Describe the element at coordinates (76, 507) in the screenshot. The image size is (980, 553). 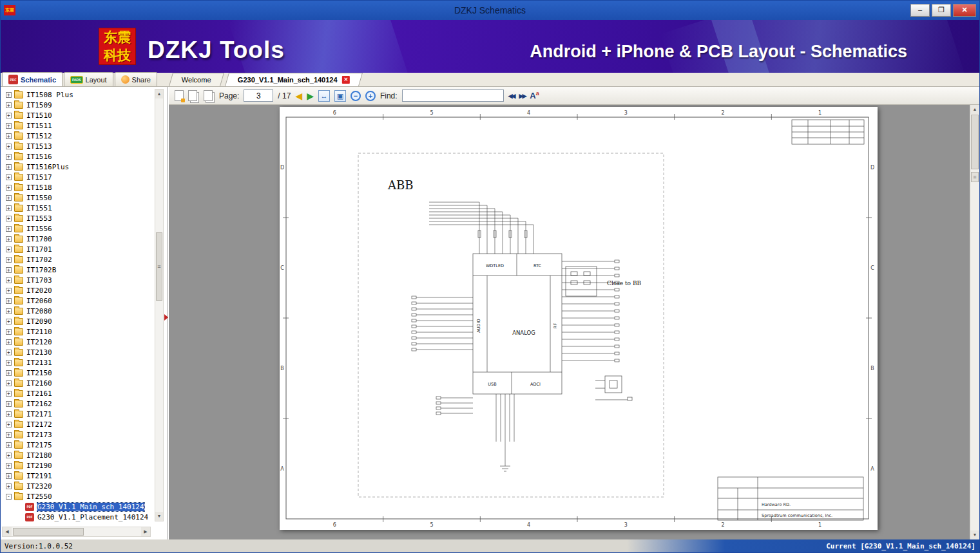
I see `tree-doc: PDFG230_V1.1_Main_sch_140124` at that location.